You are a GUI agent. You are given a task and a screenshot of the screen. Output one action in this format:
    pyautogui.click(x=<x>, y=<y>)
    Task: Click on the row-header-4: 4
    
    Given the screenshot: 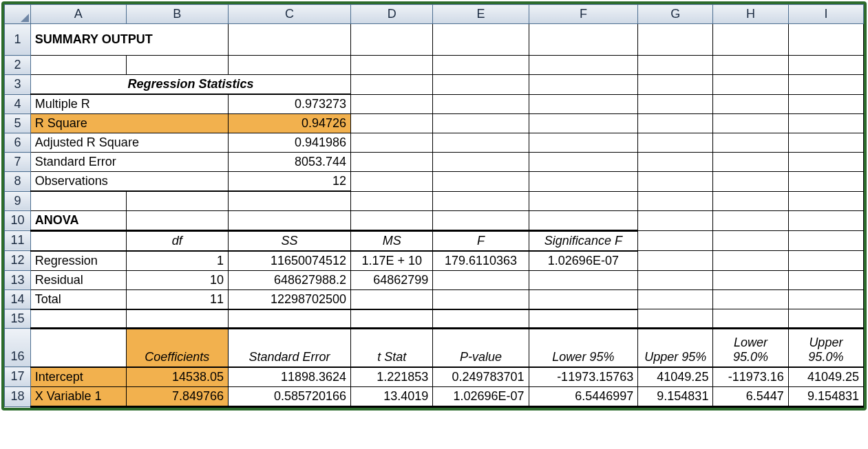 What is the action you would take?
    pyautogui.click(x=18, y=105)
    